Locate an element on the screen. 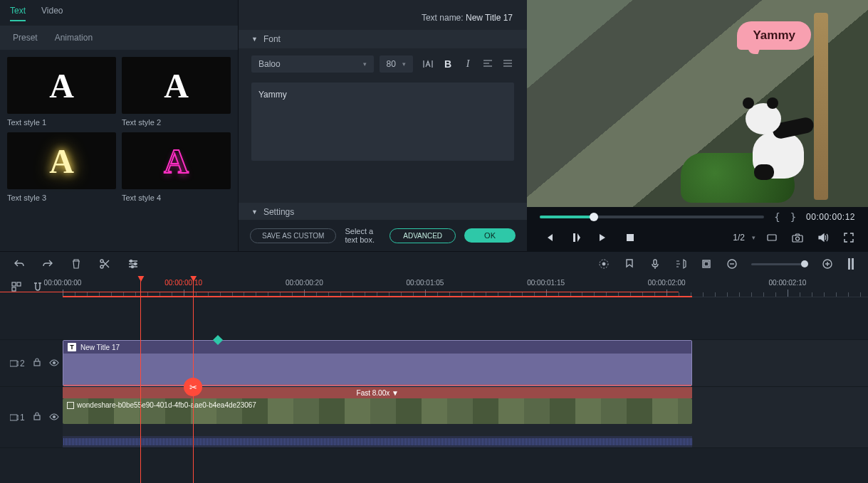  track-head-2: 2 is located at coordinates (31, 363).